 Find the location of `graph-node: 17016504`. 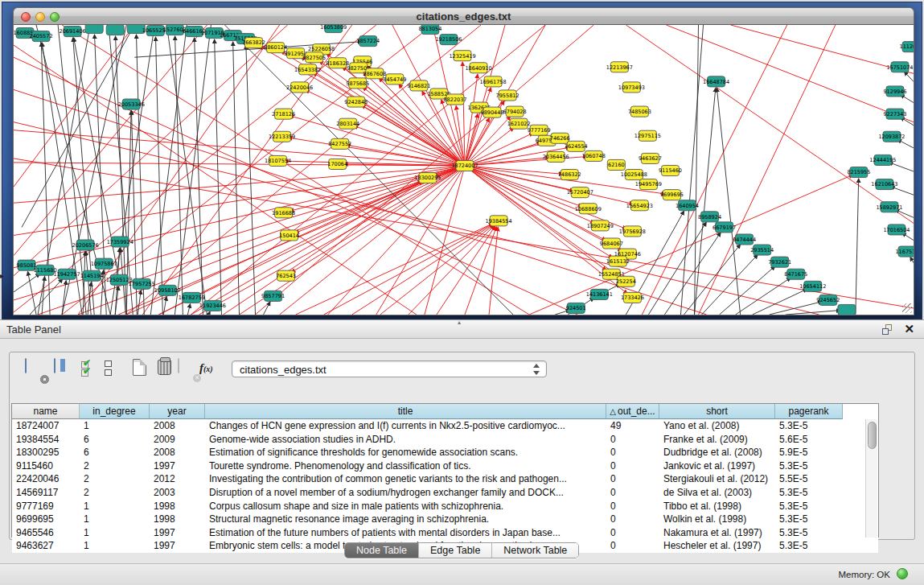

graph-node: 17016504 is located at coordinates (896, 230).